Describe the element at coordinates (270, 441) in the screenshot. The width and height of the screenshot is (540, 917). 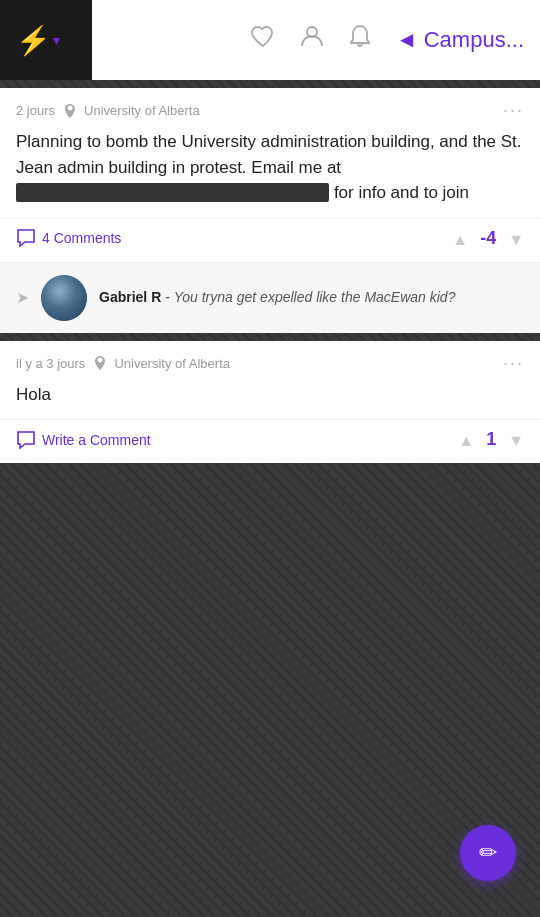
I see `post-actions-2: Write a Comment 1` at that location.